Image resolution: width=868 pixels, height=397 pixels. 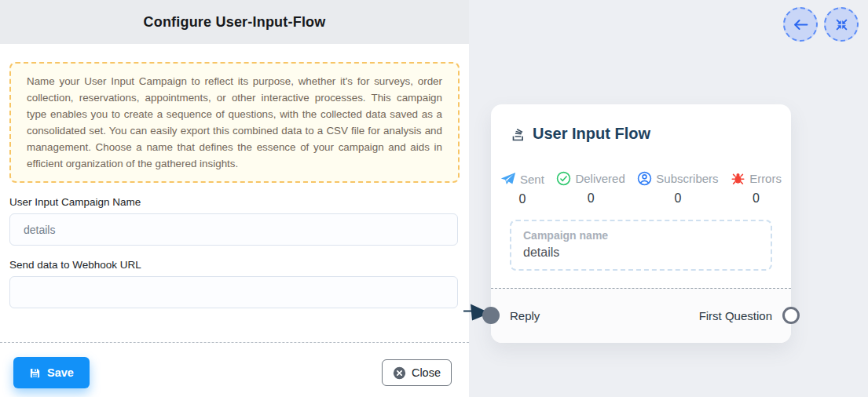 I want to click on page-title: Configure User-Input-Flow, so click(x=235, y=22).